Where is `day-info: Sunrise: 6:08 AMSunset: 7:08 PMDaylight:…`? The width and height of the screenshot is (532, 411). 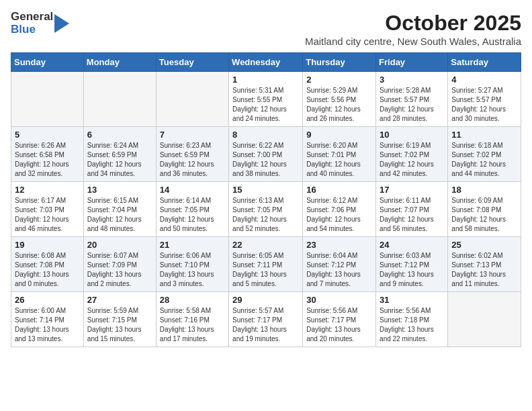 day-info: Sunrise: 6:08 AMSunset: 7:08 PMDaylight:… is located at coordinates (47, 270).